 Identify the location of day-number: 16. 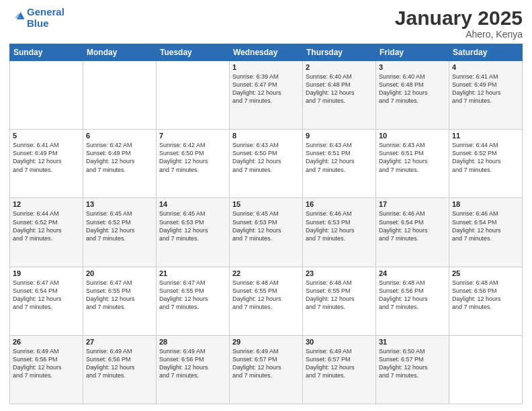
(339, 204).